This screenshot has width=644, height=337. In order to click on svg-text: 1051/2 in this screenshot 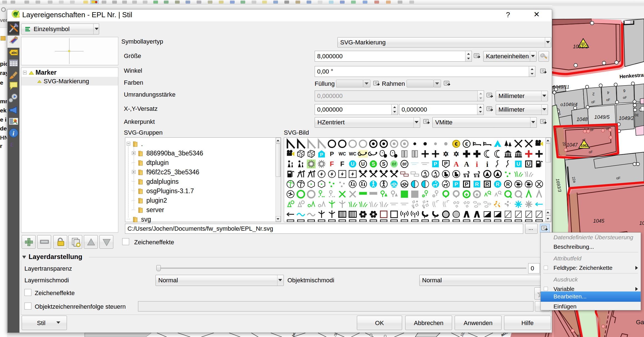, I will do `click(580, 47)`.